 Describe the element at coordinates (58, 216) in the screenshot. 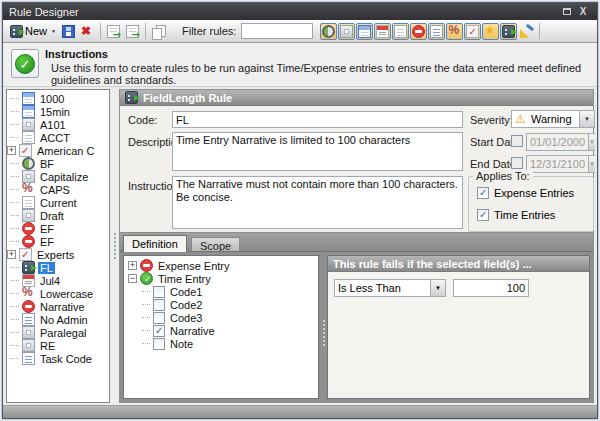

I see `sidebar-item-draft: Draft` at that location.